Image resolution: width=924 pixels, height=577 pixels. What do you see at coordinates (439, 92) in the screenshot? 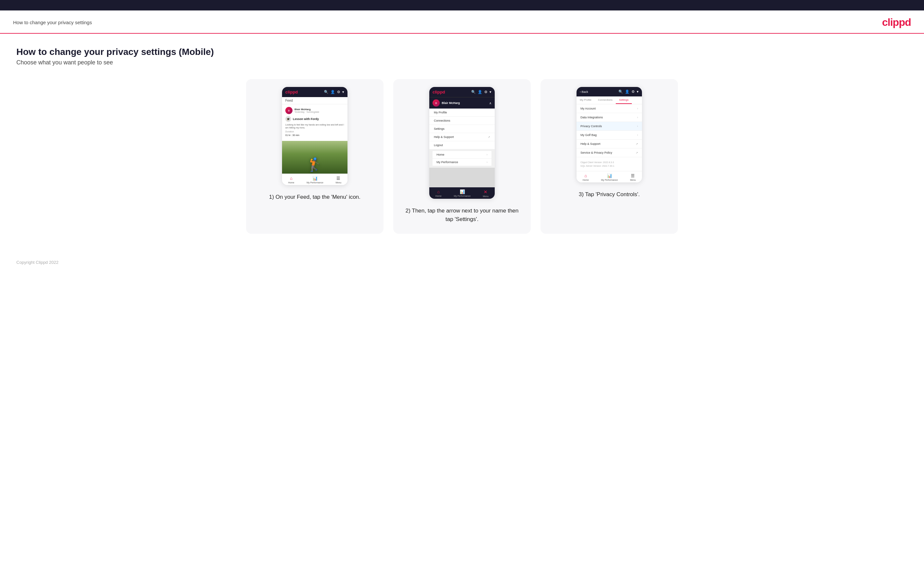
I see `phone2-logo: clippd` at bounding box center [439, 92].